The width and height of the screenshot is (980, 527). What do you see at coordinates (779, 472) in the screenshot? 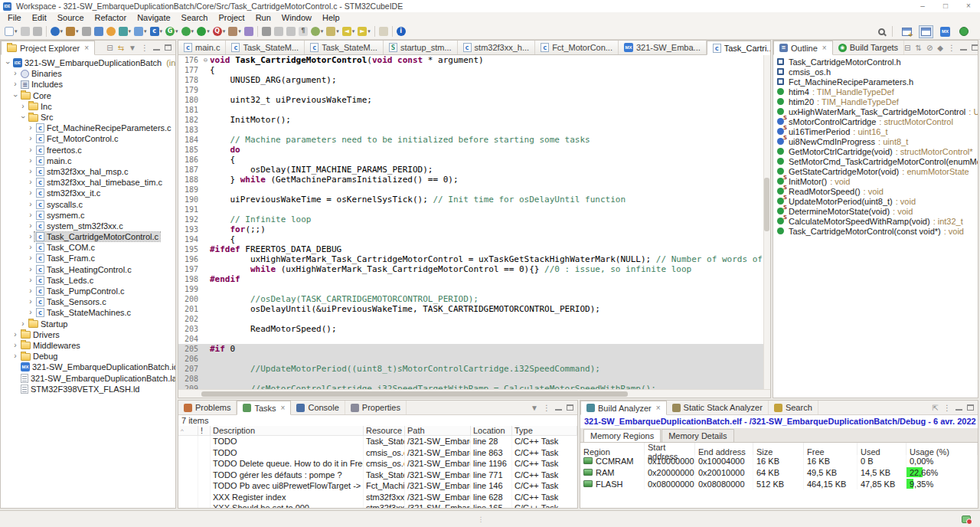
I see `memory-region-row: RAM0x200000000x2001000064 KB49,5 KB14,5 …` at bounding box center [779, 472].